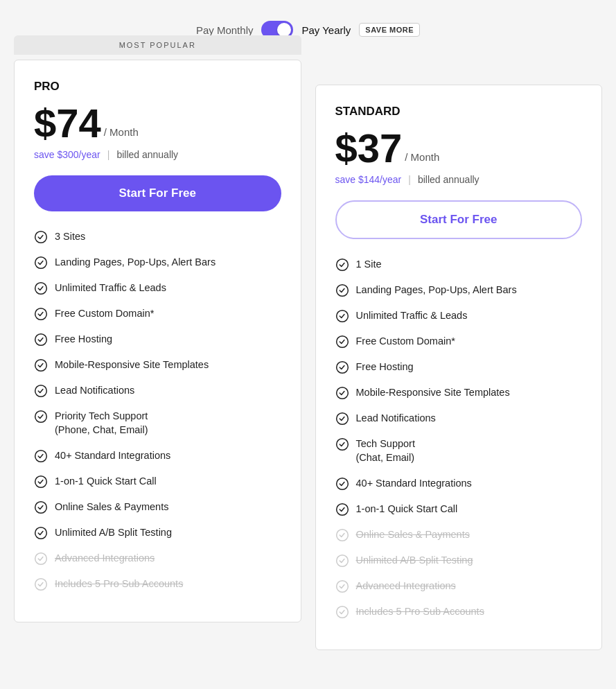 The width and height of the screenshot is (616, 689). Describe the element at coordinates (158, 155) in the screenshot. I see `pro-savings-row: save $300/year | billed annually` at that location.